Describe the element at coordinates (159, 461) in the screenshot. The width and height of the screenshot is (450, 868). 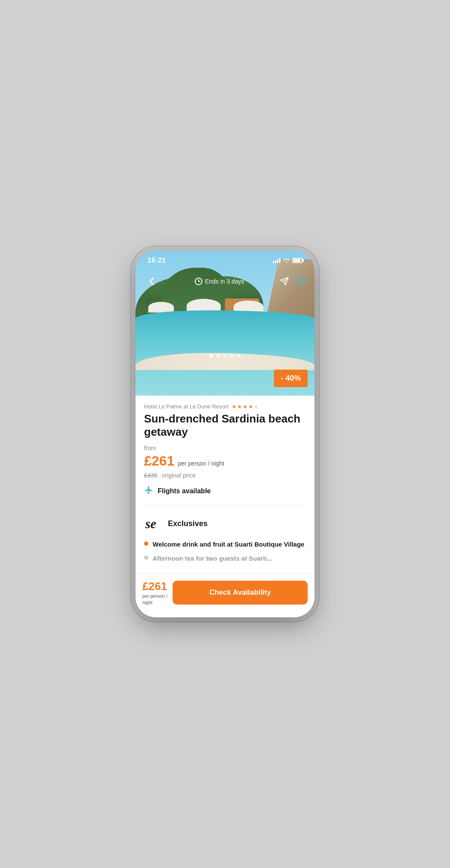
I see `price-main: £261` at that location.